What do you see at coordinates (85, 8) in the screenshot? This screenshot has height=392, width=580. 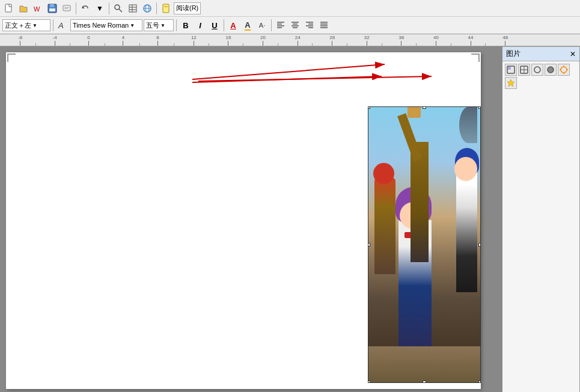 I see `undo-button` at bounding box center [85, 8].